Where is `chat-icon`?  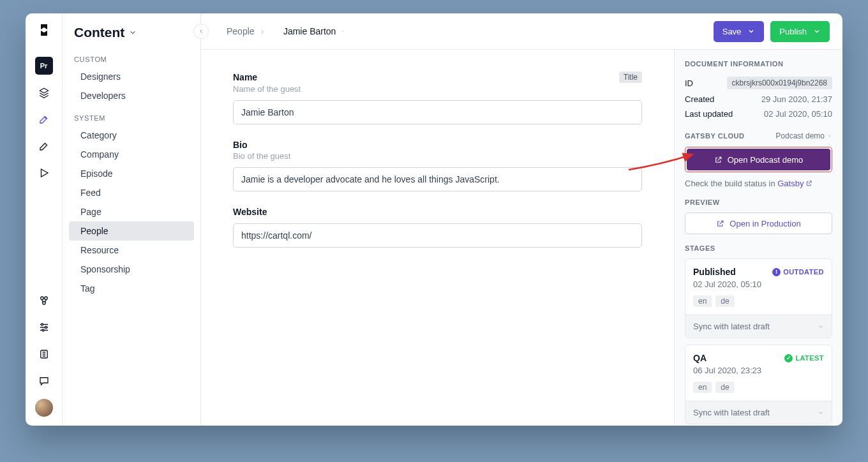
chat-icon is located at coordinates (44, 381).